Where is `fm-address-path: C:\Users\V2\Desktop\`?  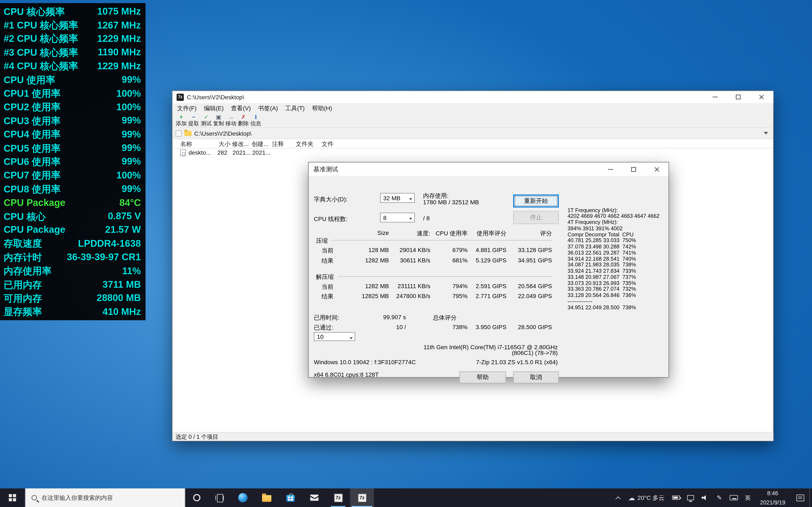 fm-address-path: C:\Users\V2\Desktop\ is located at coordinates (223, 133).